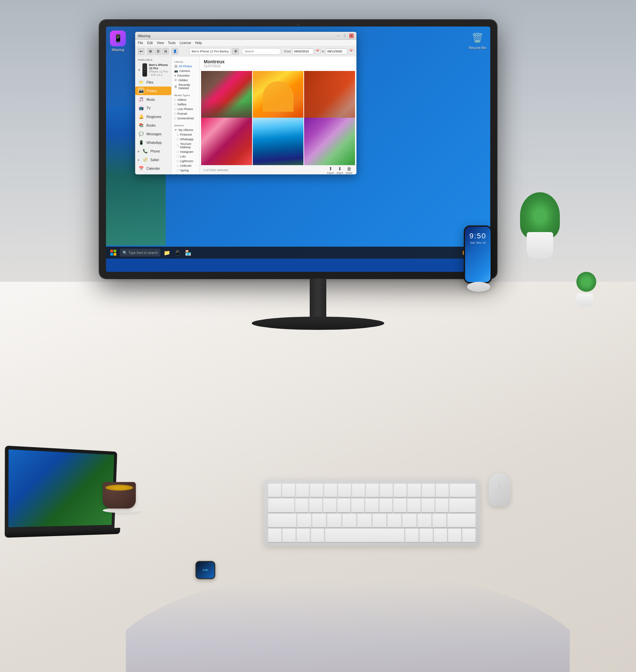 This screenshot has width=636, height=672. Describe the element at coordinates (303, 52) in the screenshot. I see `date-from-input` at that location.